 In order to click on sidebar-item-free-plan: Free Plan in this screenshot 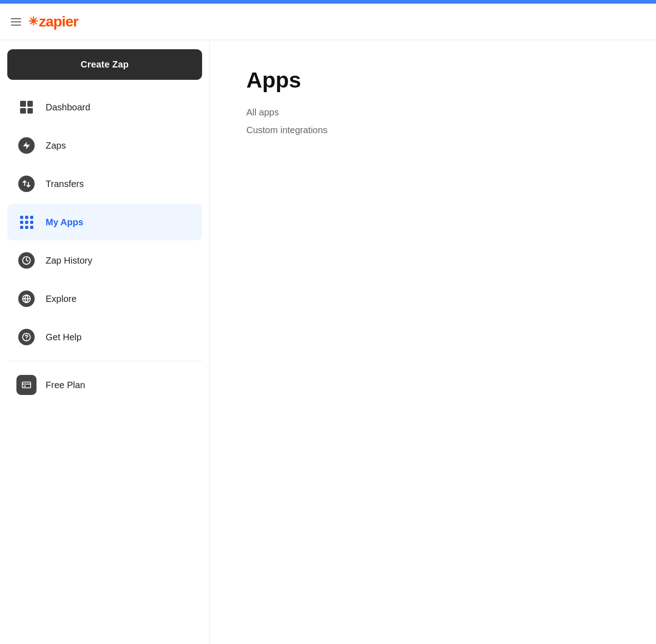, I will do `click(105, 385)`.